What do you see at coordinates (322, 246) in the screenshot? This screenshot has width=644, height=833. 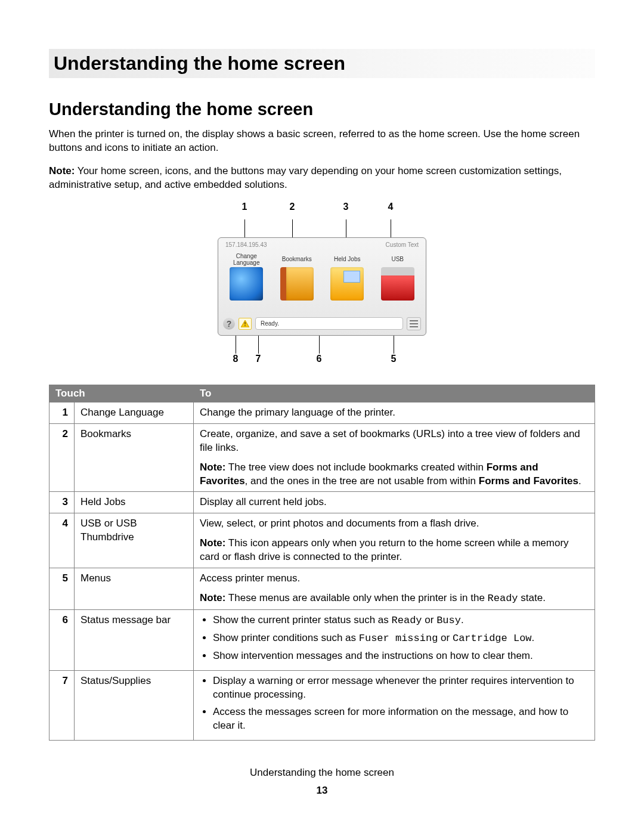 I see `device-topbar: 157.184.195.43 Custom Text` at bounding box center [322, 246].